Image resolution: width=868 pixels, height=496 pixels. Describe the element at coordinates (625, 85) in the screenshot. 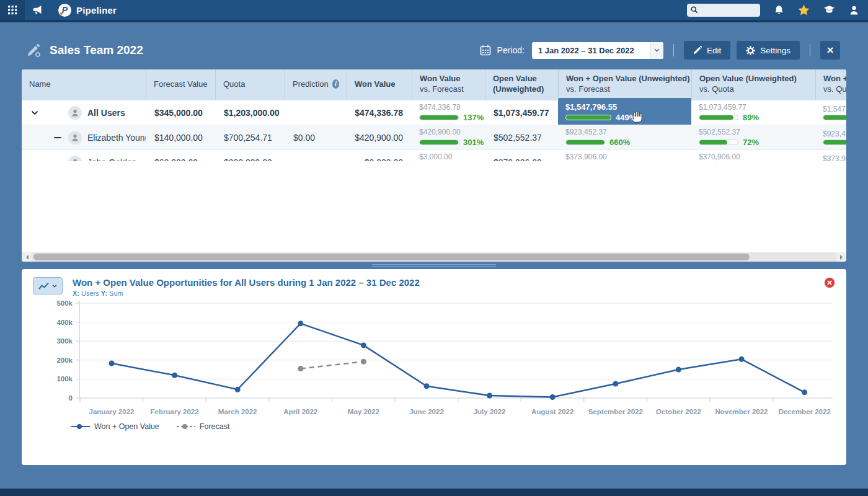

I see `column-header: Won + Open Value (Unweighted)vs. Forecas…` at that location.